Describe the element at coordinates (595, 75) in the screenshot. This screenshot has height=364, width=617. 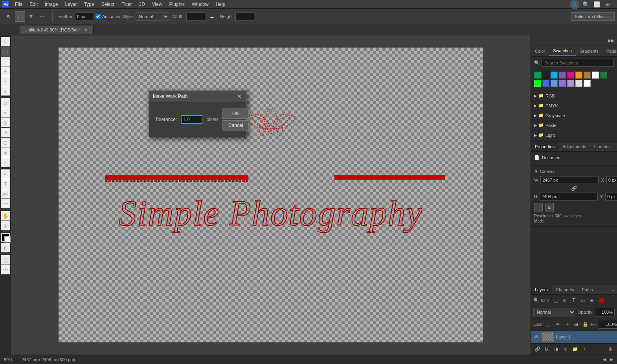
I see `swatch-white` at that location.